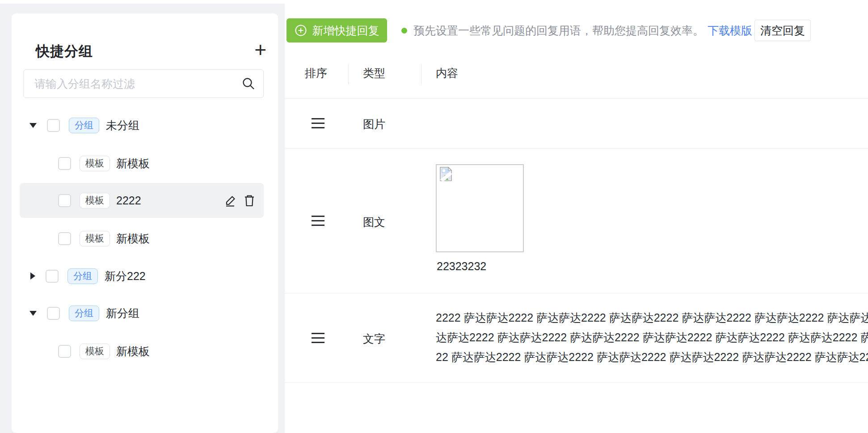 This screenshot has height=433, width=868. I want to click on delete-icon, so click(249, 200).